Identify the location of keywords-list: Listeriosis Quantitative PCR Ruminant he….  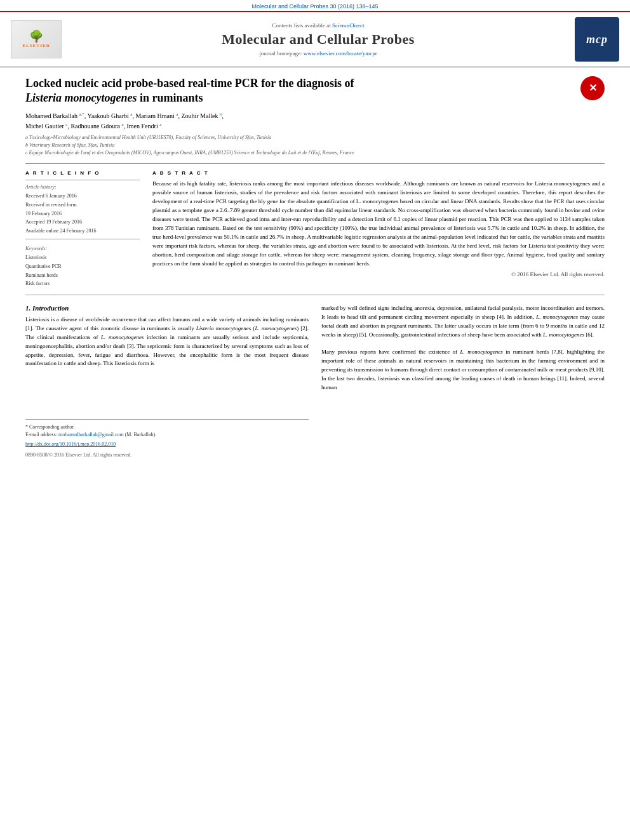
(83, 270).